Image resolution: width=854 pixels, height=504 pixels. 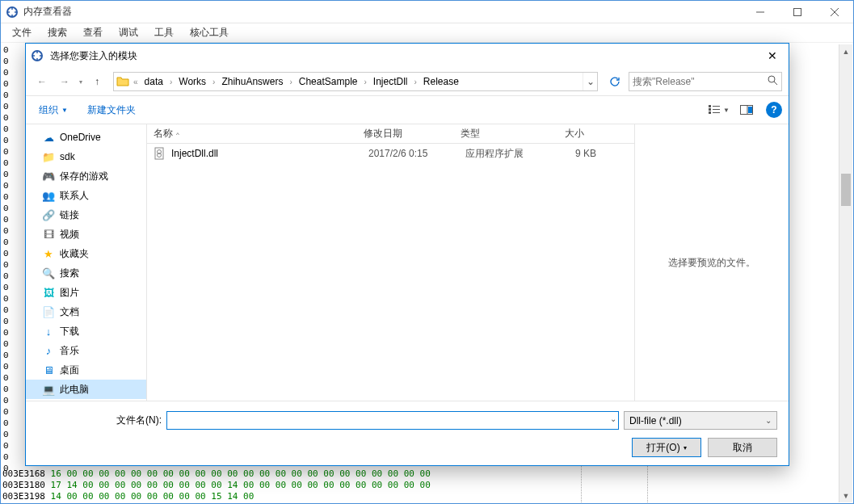 What do you see at coordinates (84, 176) in the screenshot?
I see `tree-label: 保存的游戏` at bounding box center [84, 176].